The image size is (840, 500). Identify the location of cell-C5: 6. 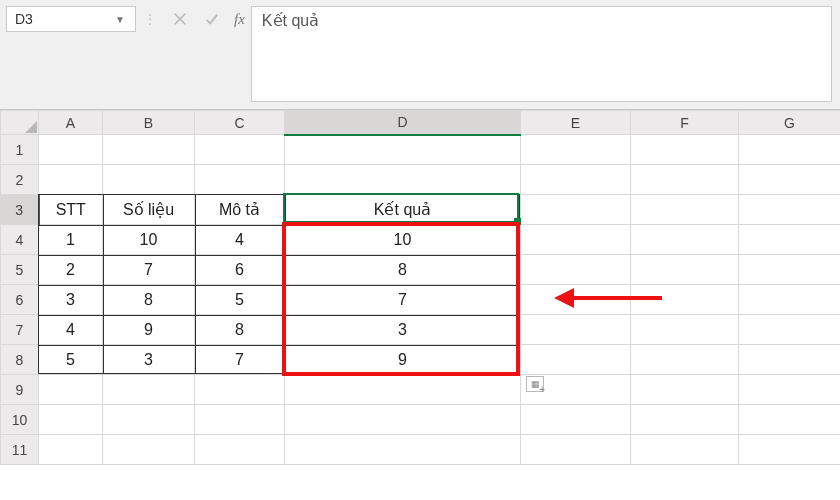
(240, 270).